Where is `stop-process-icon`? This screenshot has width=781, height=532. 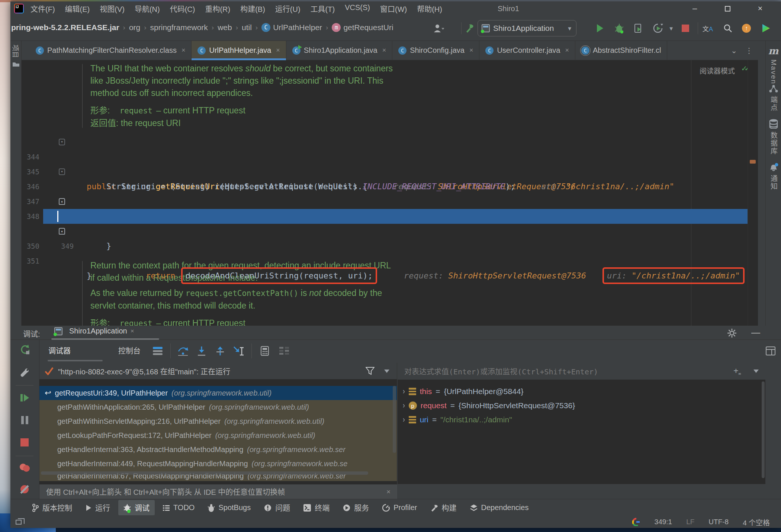 stop-process-icon is located at coordinates (25, 442).